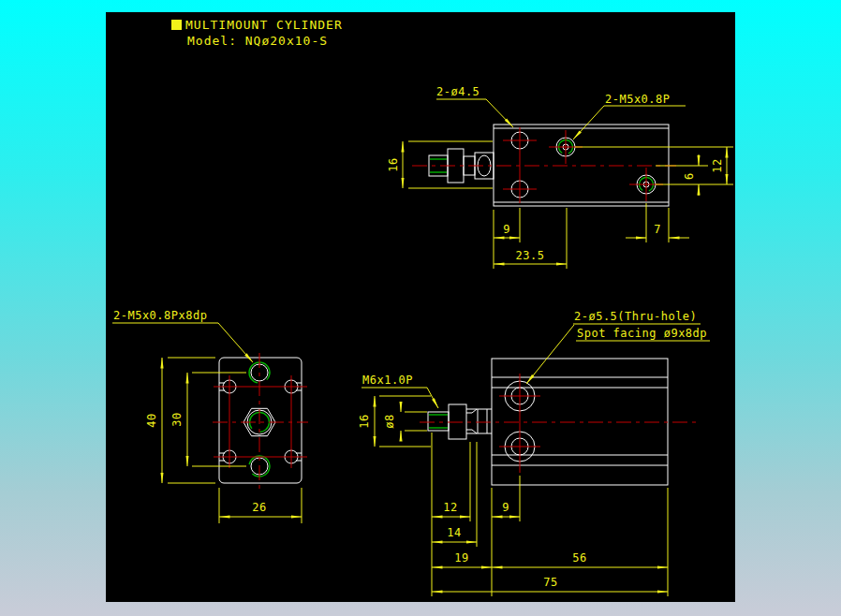 This screenshot has height=616, width=841. Describe the element at coordinates (450, 507) in the screenshot. I see `side-view-dim-12: 12` at that location.